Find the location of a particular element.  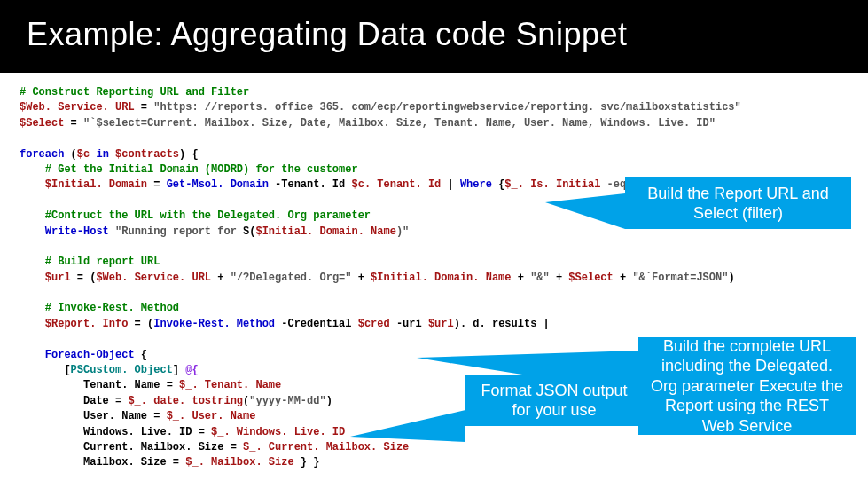

code-string: "https: //reports. office 365. com/ecp/r… is located at coordinates (447, 107).